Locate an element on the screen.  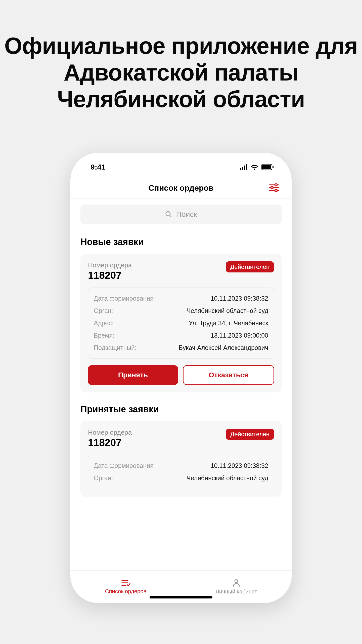
filter-icon is located at coordinates (274, 188).